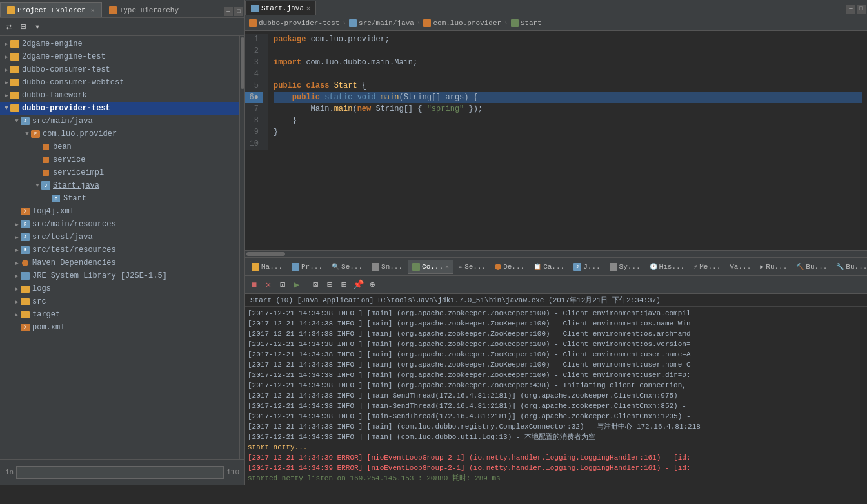  I want to click on console-tab-se1-icon: 🔍, so click(335, 267).